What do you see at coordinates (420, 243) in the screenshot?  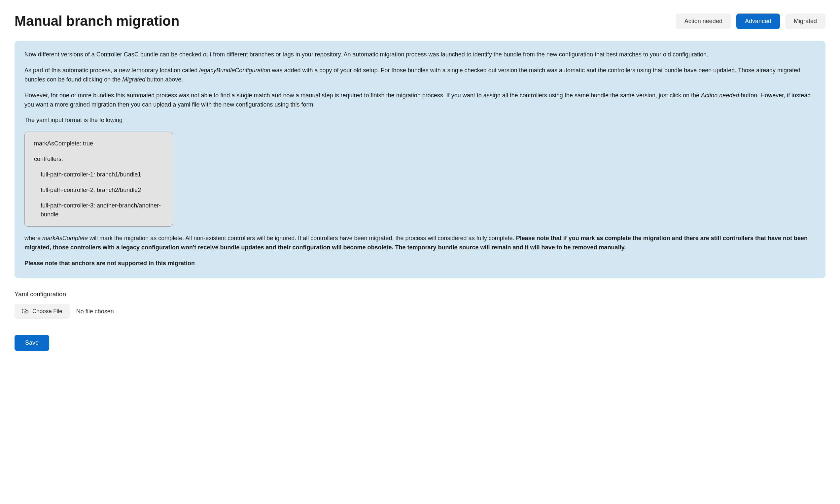 I see `info-paragraph-5: where markAsComplete will mark the migra…` at bounding box center [420, 243].